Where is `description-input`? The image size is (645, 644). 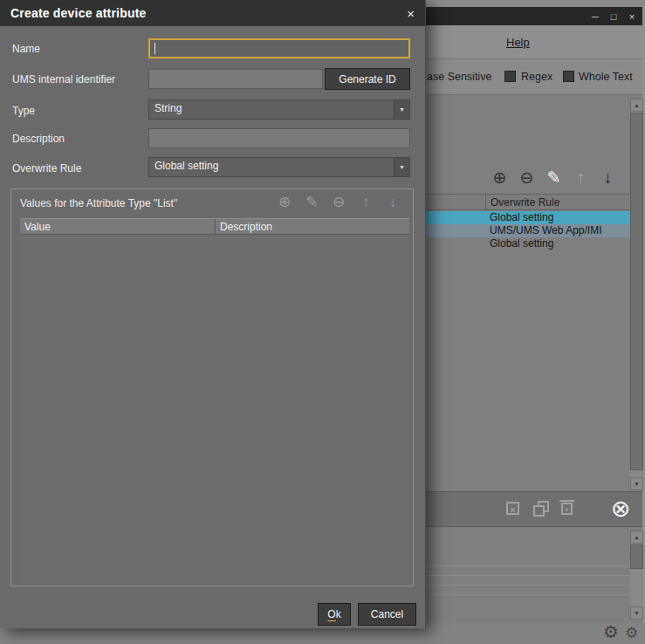
description-input is located at coordinates (279, 138).